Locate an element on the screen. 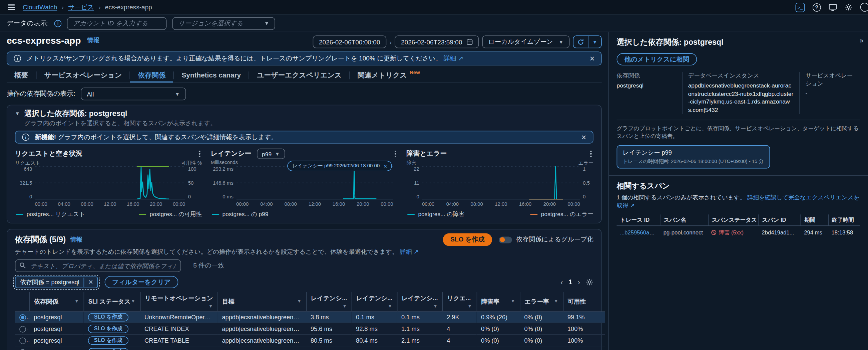  timezone-select: ローカルタイムゾーン ▼ is located at coordinates (526, 42).